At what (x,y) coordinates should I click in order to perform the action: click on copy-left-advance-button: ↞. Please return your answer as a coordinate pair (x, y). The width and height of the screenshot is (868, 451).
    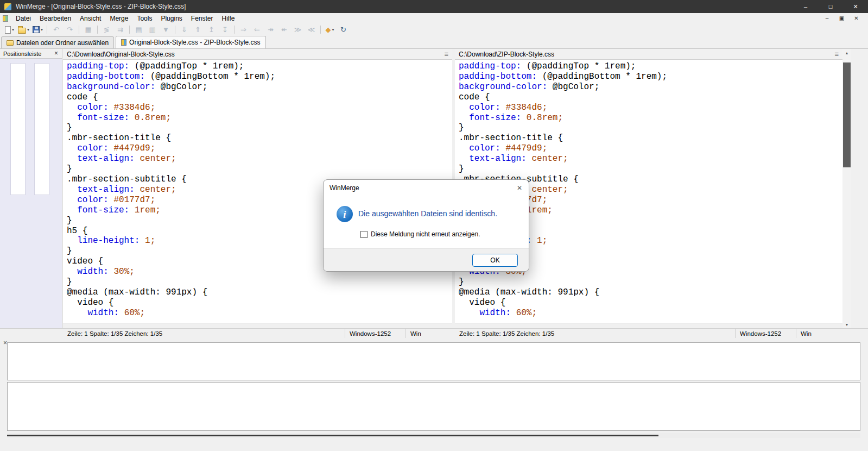
    Looking at the image, I should click on (284, 29).